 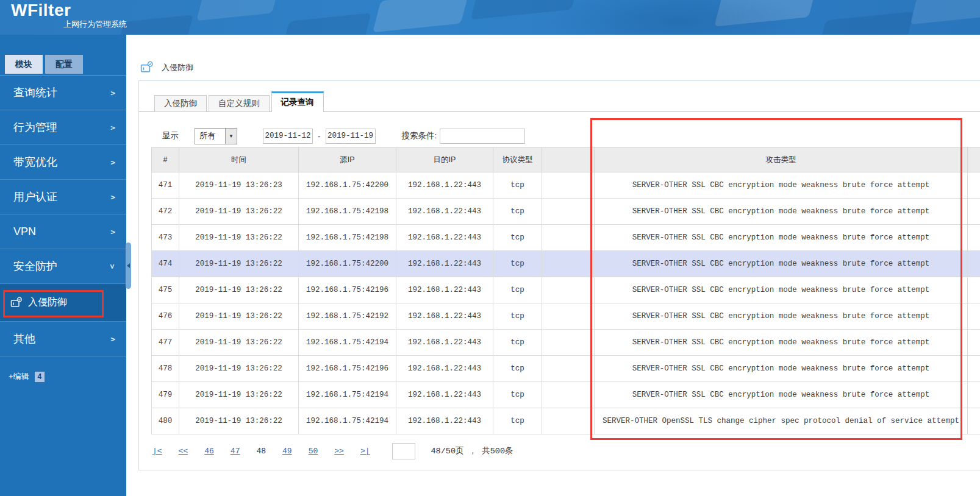 I want to click on sidebar-item-label: 查询统计, so click(x=35, y=93).